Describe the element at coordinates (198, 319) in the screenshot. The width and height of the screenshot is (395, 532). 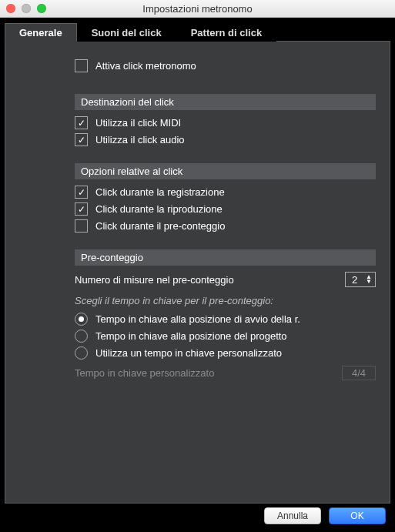
I see `radio-recpos-label: Tempo in chiave alla posizione di avvio …` at that location.